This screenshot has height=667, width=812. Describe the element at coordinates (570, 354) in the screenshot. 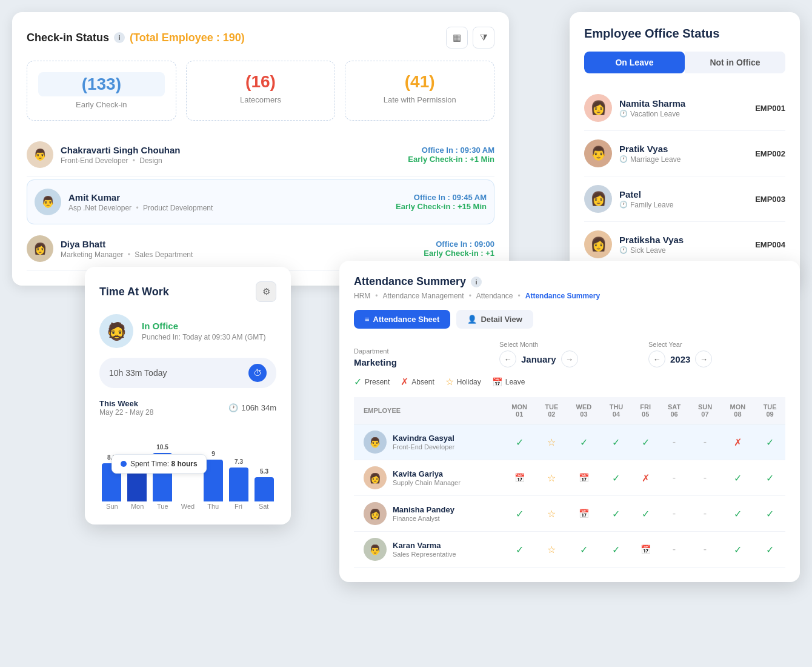

I see `attendance-filters: Dapartment Marketing Select Month ← Janu…` at that location.